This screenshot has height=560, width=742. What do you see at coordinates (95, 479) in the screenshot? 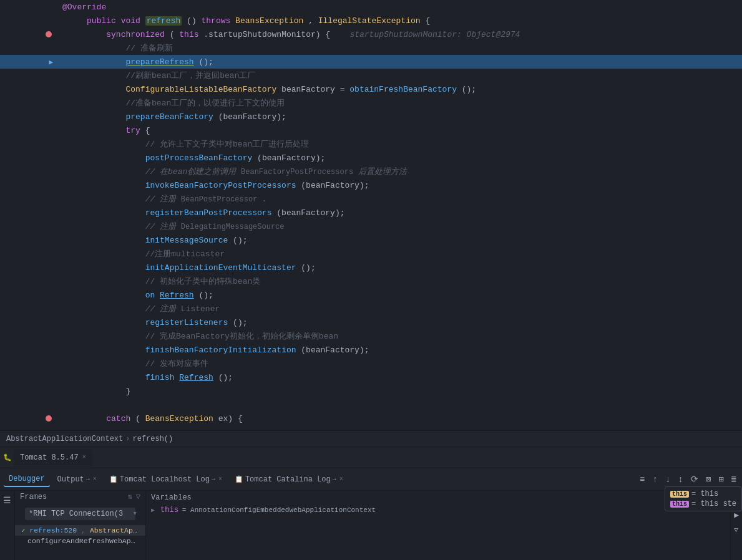
I see `output-close-button: ×` at bounding box center [95, 479].